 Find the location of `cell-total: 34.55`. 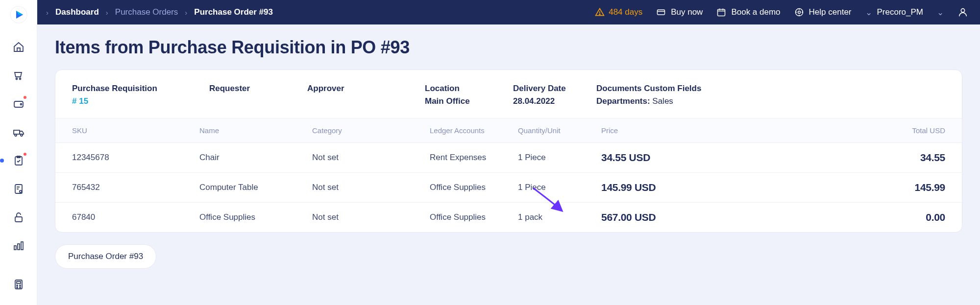

cell-total: 34.55 is located at coordinates (908, 158).